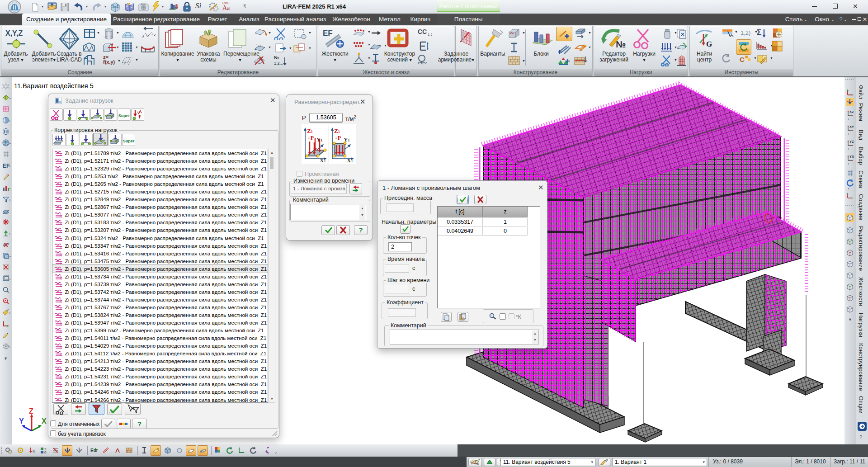 The width and height of the screenshot is (868, 467). Describe the element at coordinates (45, 452) in the screenshot. I see `svg-text: 6` at that location.